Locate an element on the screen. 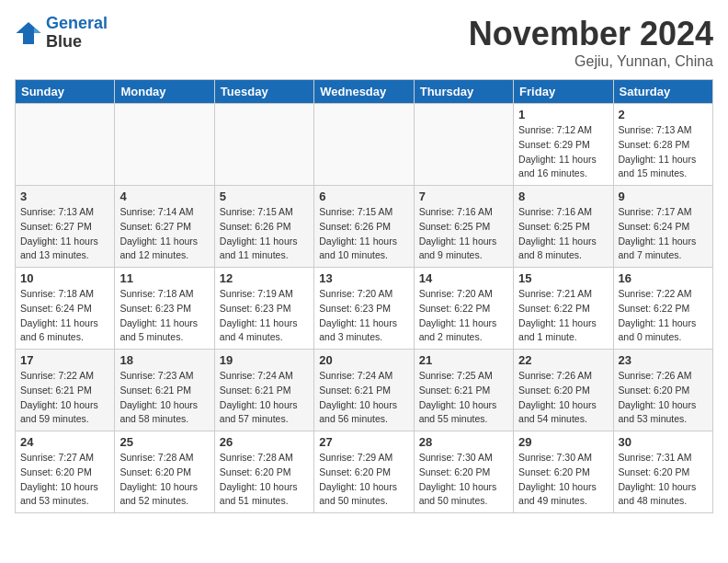 The width and height of the screenshot is (728, 563). day-number: 19 is located at coordinates (265, 361).